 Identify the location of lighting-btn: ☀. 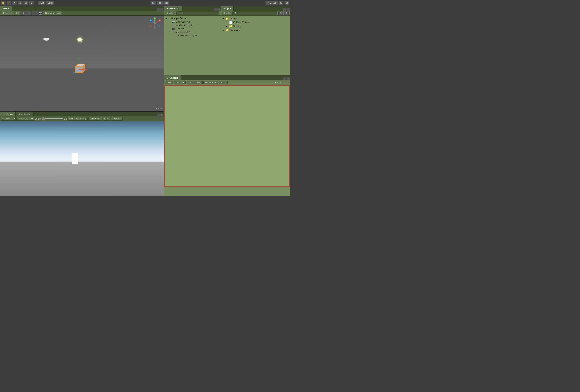
(23, 13).